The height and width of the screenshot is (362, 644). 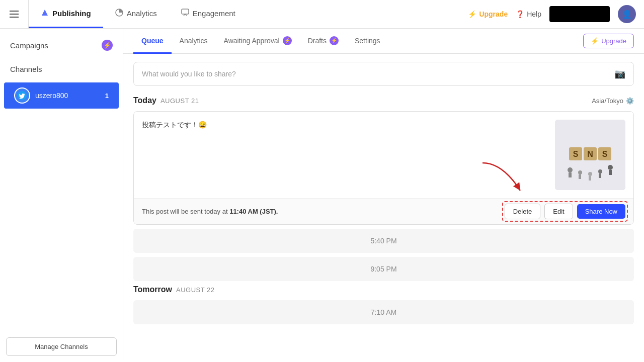 I want to click on help-button: ❓ Help, so click(x=528, y=14).